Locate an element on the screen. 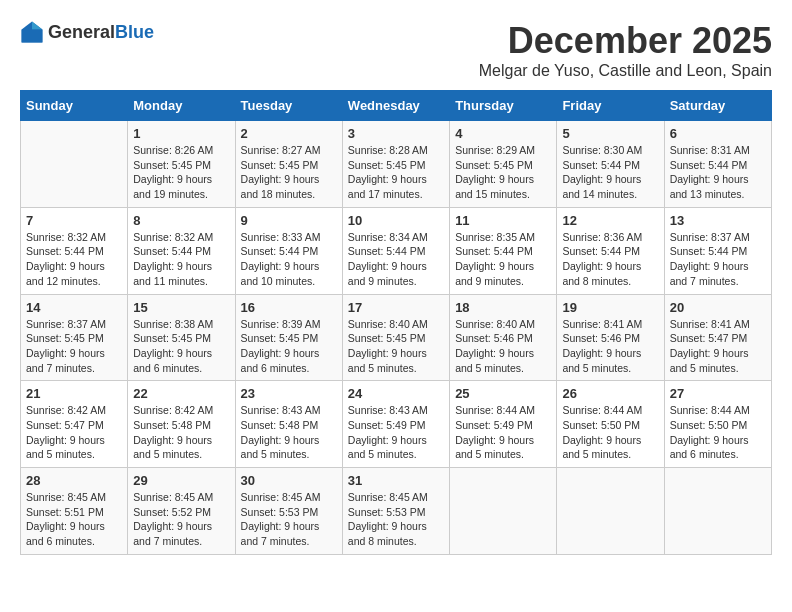 This screenshot has height=612, width=792. weekday-header-tuesday: Tuesday is located at coordinates (288, 106).